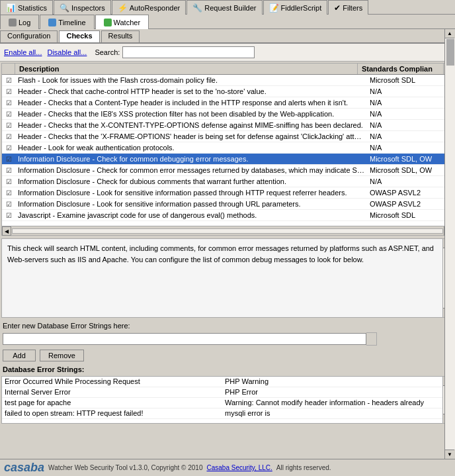 This screenshot has width=455, height=476. What do you see at coordinates (112, 403) in the screenshot?
I see `db-cell-left-2: test page for apache` at bounding box center [112, 403].